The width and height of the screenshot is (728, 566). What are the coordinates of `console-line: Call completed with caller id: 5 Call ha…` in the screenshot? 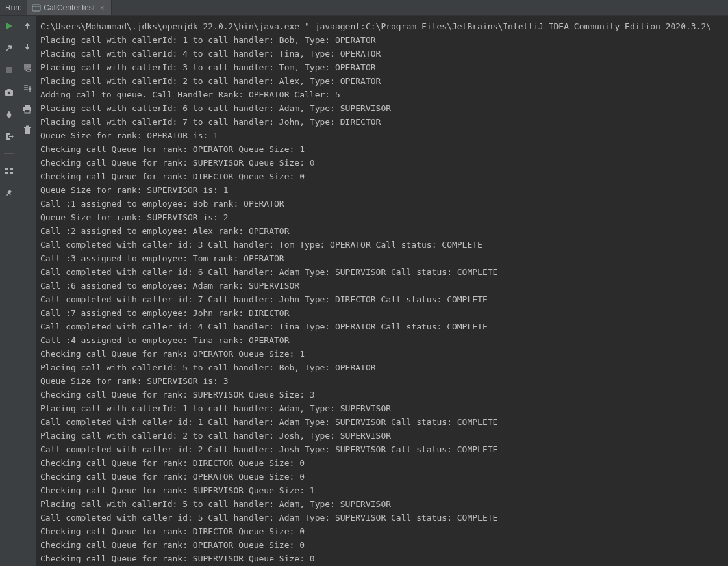 It's located at (383, 517).